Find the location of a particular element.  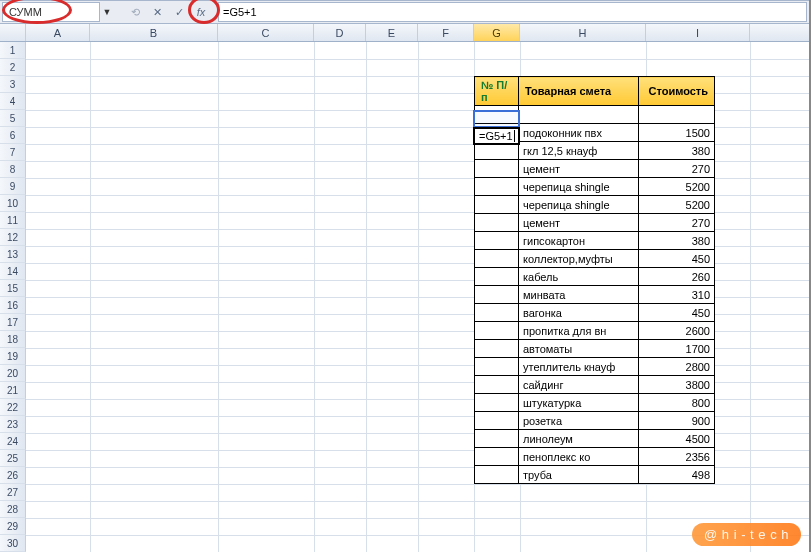

column-header-G: G is located at coordinates (497, 32).